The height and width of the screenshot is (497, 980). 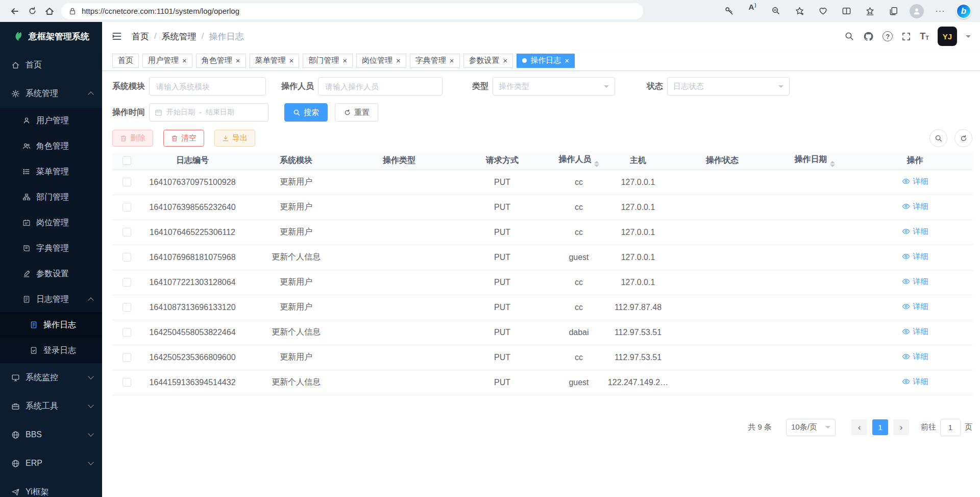 I want to click on col-date: 操作日期, so click(x=815, y=161).